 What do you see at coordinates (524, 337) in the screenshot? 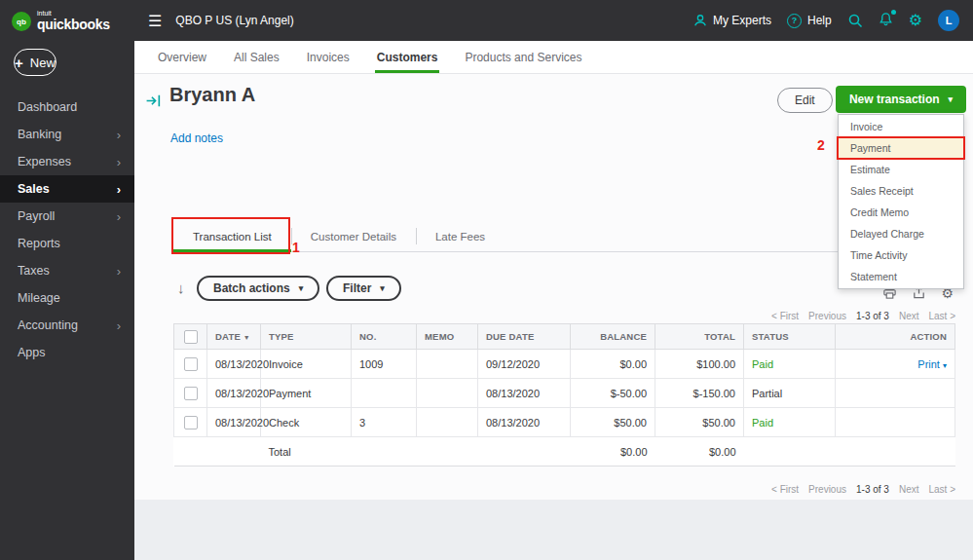
I see `col-due-date: DUE DATE` at bounding box center [524, 337].